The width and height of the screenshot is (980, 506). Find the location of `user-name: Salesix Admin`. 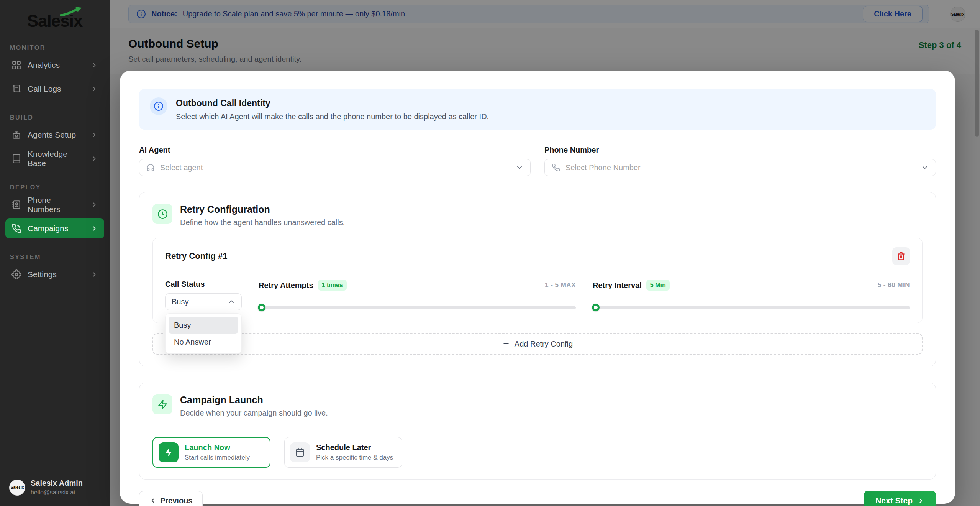

user-name: Salesix Admin is located at coordinates (57, 483).